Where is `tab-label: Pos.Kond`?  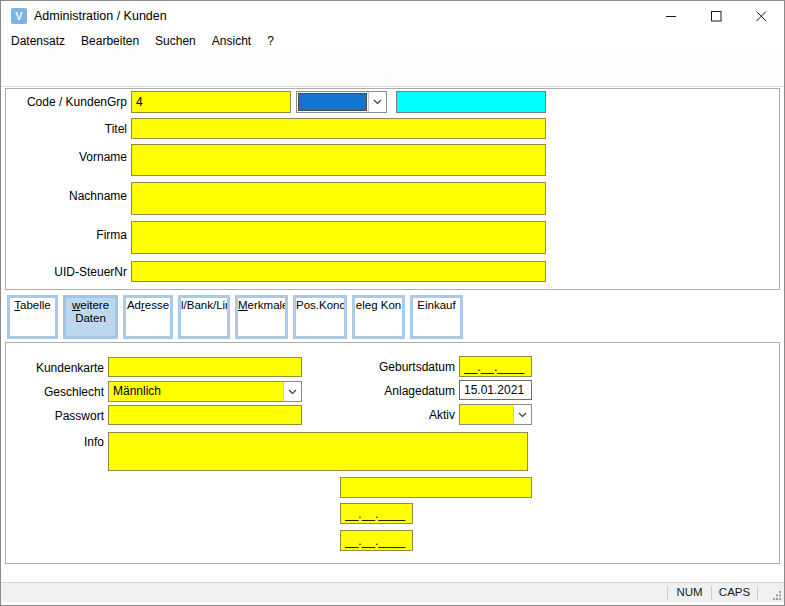 tab-label: Pos.Kond is located at coordinates (320, 306).